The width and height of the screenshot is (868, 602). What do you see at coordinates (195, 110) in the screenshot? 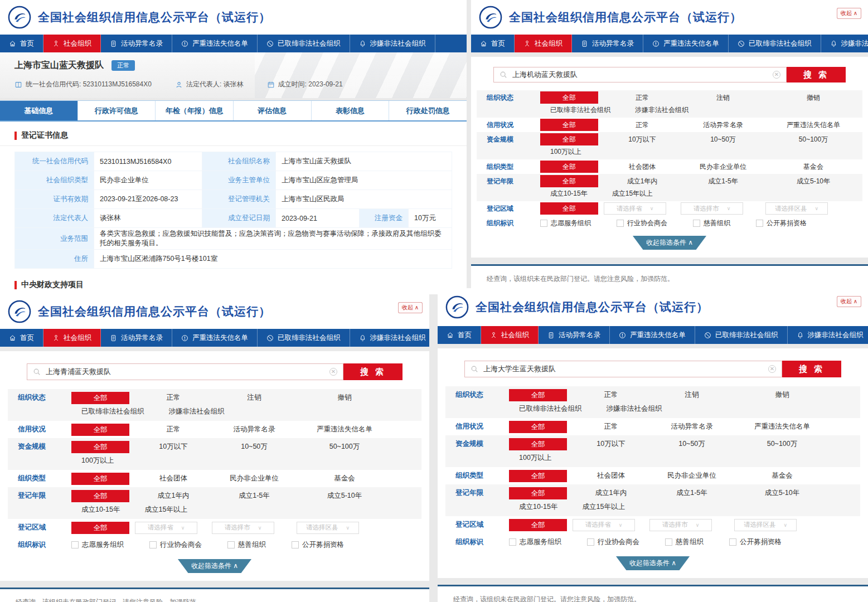
I see `tab-annual-report: 年检（年报）信息` at bounding box center [195, 110].